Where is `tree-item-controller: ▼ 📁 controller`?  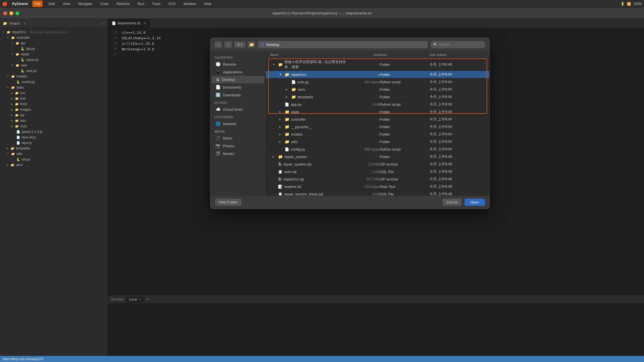
tree-item-controller: ▼ 📁 controller is located at coordinates (54, 38).